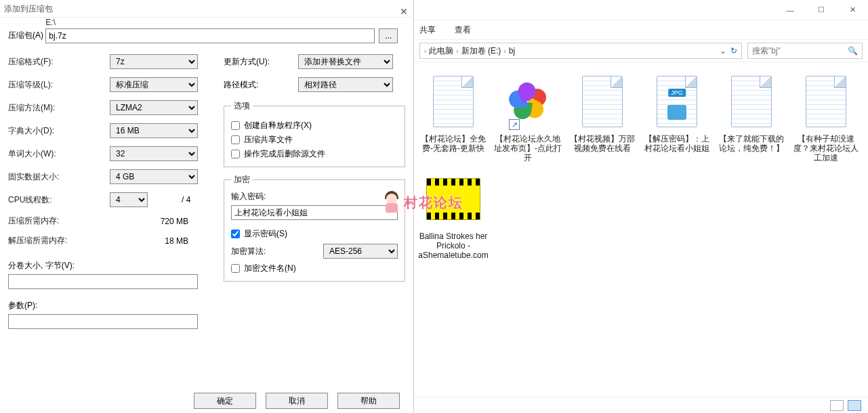 This screenshot has height=413, width=868. What do you see at coordinates (103, 282) in the screenshot?
I see `split-input` at bounding box center [103, 282].